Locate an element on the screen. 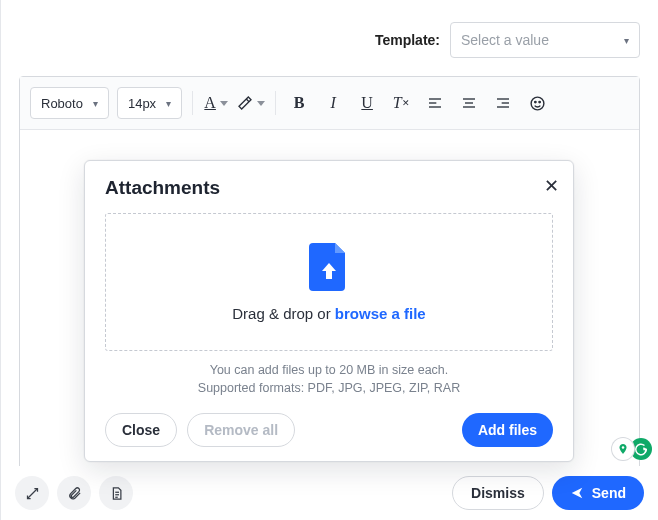  dropzone-text: Drag & drop or browse a file is located at coordinates (328, 314).